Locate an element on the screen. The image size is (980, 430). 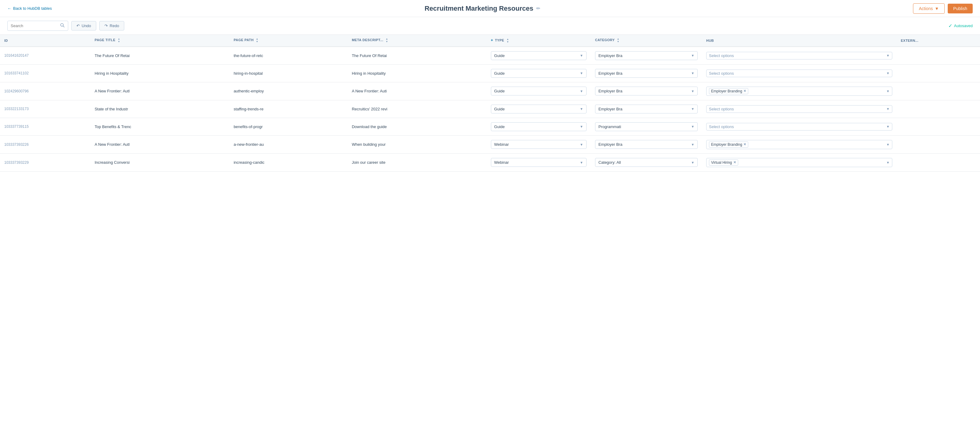
sort-page-path: ▲ ▼ is located at coordinates (257, 40).